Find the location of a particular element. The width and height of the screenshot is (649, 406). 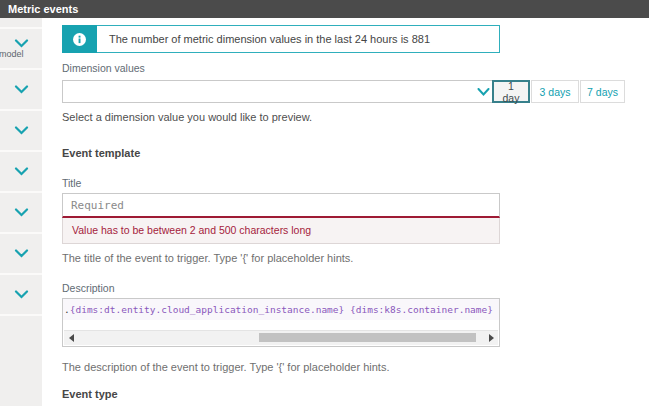

info-icon is located at coordinates (80, 39).